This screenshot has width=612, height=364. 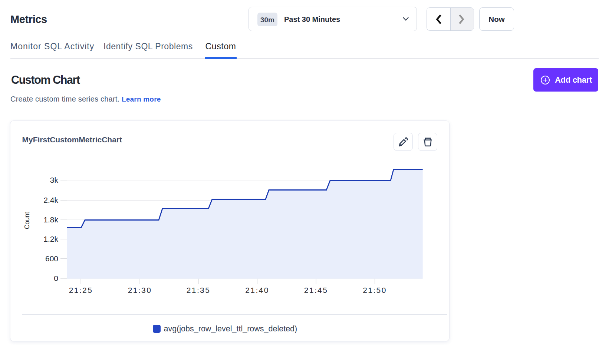 What do you see at coordinates (51, 219) in the screenshot?
I see `svg-text: 1.8k` at bounding box center [51, 219].